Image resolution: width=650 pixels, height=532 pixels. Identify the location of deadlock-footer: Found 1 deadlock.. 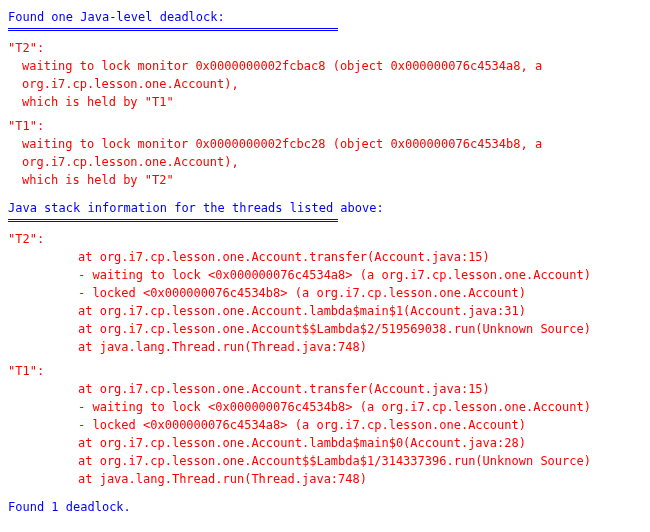
(329, 507).